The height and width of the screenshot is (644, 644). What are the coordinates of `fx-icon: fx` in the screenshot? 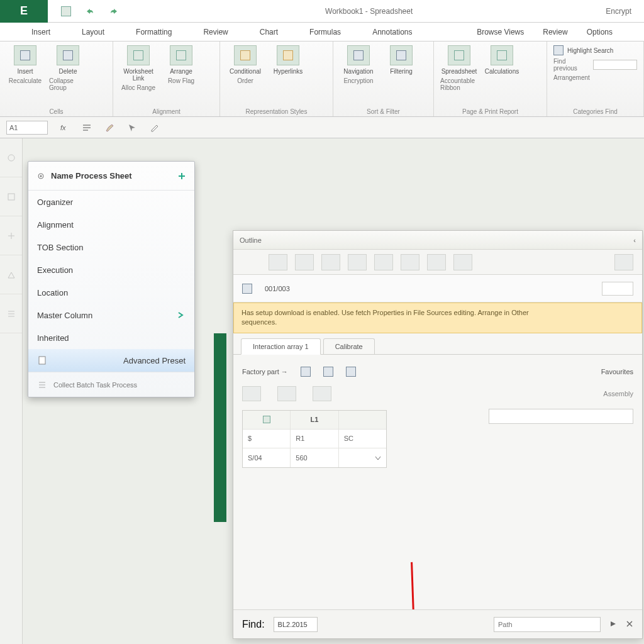 It's located at (64, 128).